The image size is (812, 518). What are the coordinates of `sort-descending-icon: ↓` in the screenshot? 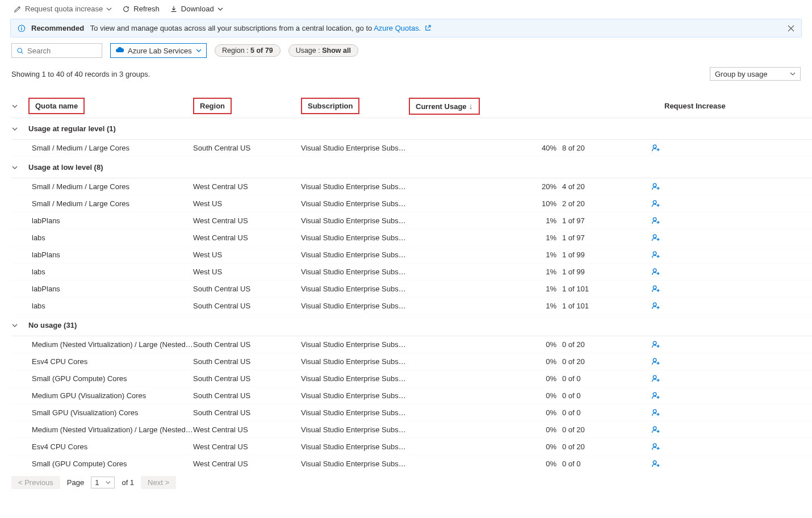 It's located at (471, 106).